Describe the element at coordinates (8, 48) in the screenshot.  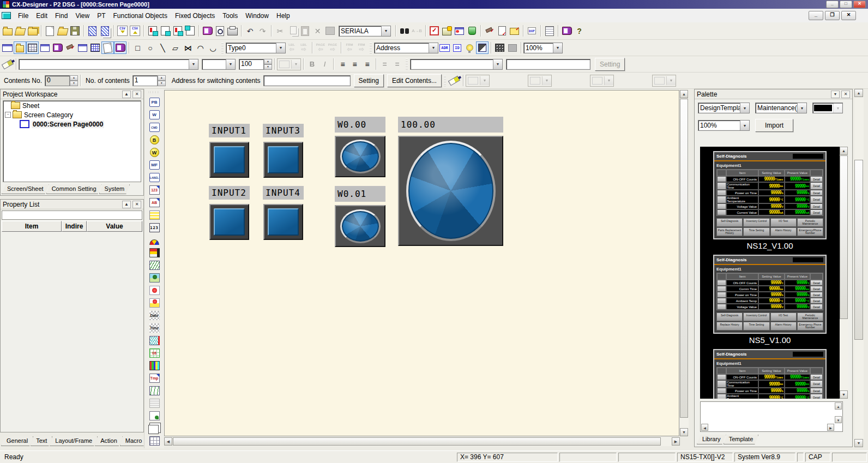
I see `new-window-icon` at that location.